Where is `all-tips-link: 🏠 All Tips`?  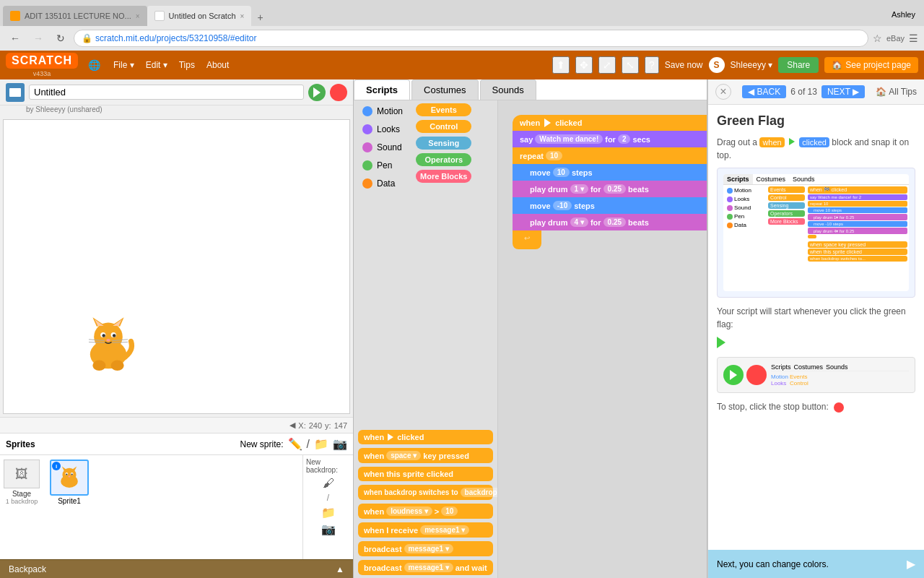 all-tips-link: 🏠 All Tips is located at coordinates (897, 92).